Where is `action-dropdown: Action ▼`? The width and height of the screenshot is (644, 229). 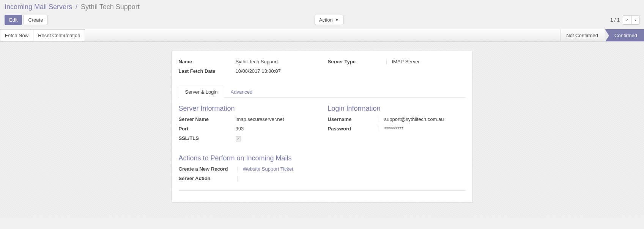 action-dropdown: Action ▼ is located at coordinates (329, 20).